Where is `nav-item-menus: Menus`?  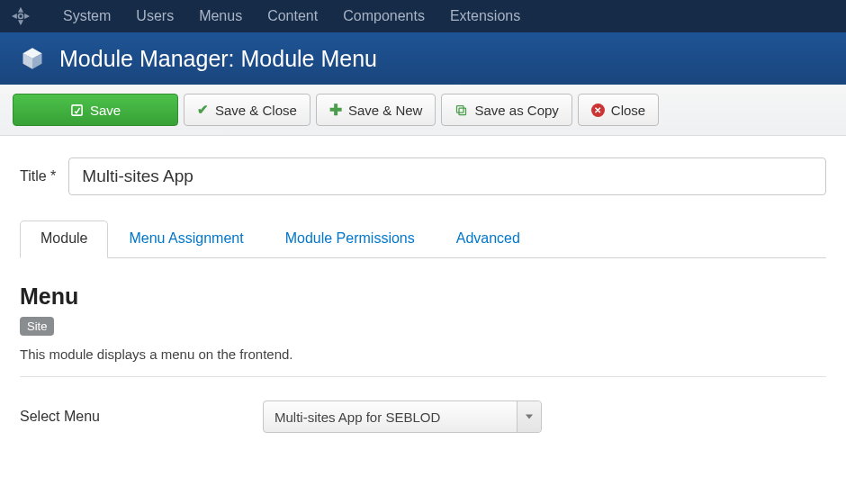 nav-item-menus: Menus is located at coordinates (220, 16).